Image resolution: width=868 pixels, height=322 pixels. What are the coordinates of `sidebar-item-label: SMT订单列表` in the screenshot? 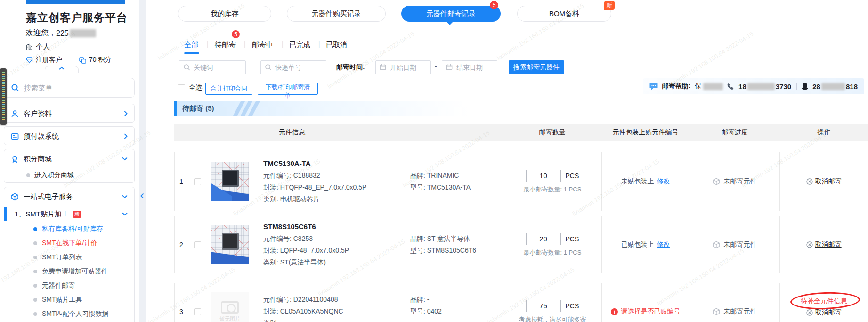 It's located at (62, 257).